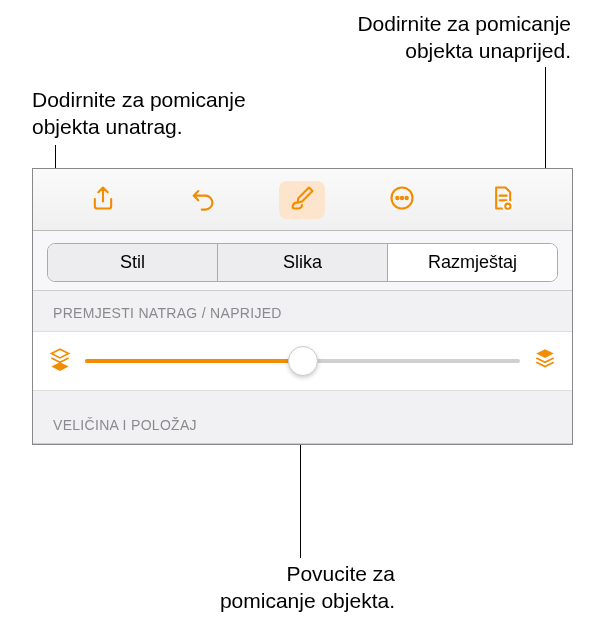  Describe the element at coordinates (139, 114) in the screenshot. I see `callout-back: Dodirnite za pomicanje objekta unatrag.` at that location.